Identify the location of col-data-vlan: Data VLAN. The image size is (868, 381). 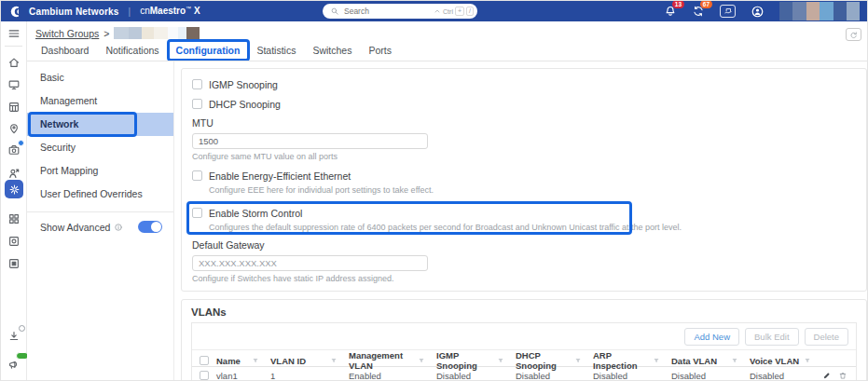
(710, 361).